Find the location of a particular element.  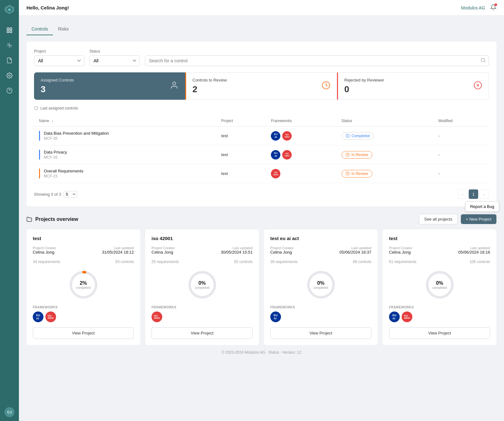

tab-controls: Controls is located at coordinates (40, 29).